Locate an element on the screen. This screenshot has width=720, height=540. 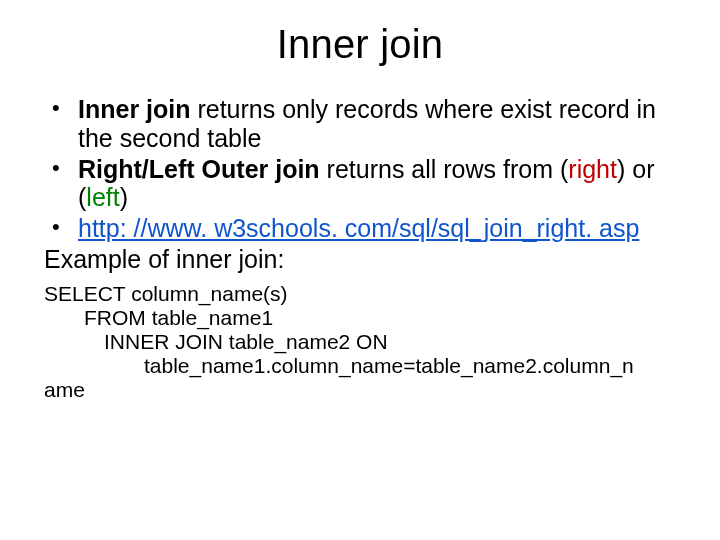
word-left: left is located at coordinates (102, 197).